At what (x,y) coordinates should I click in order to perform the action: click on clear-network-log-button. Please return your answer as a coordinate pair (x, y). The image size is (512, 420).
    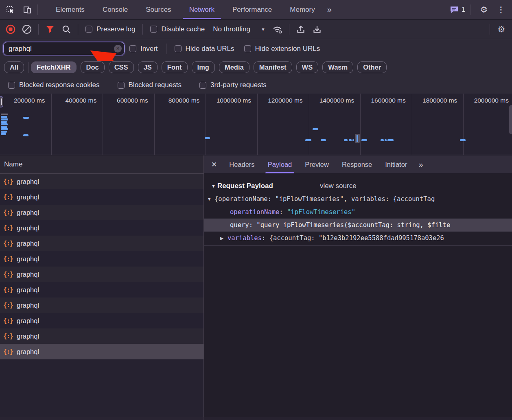
    Looking at the image, I should click on (27, 29).